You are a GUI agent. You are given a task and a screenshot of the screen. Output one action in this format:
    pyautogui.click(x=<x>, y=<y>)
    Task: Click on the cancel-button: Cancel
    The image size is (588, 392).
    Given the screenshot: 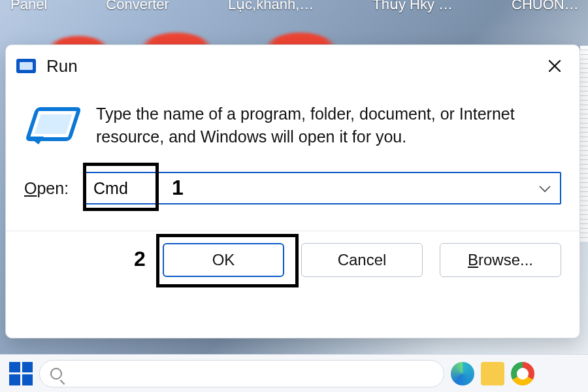 What is the action you would take?
    pyautogui.click(x=362, y=260)
    